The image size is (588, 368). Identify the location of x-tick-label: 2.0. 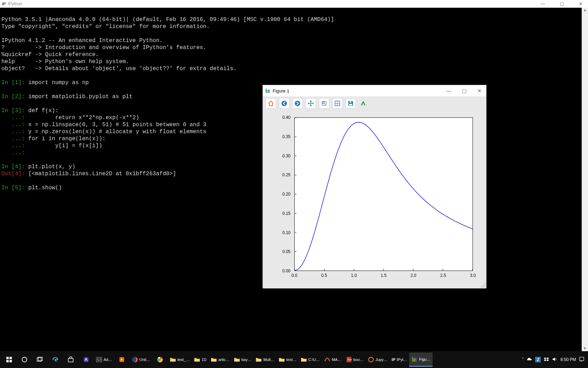
(414, 275).